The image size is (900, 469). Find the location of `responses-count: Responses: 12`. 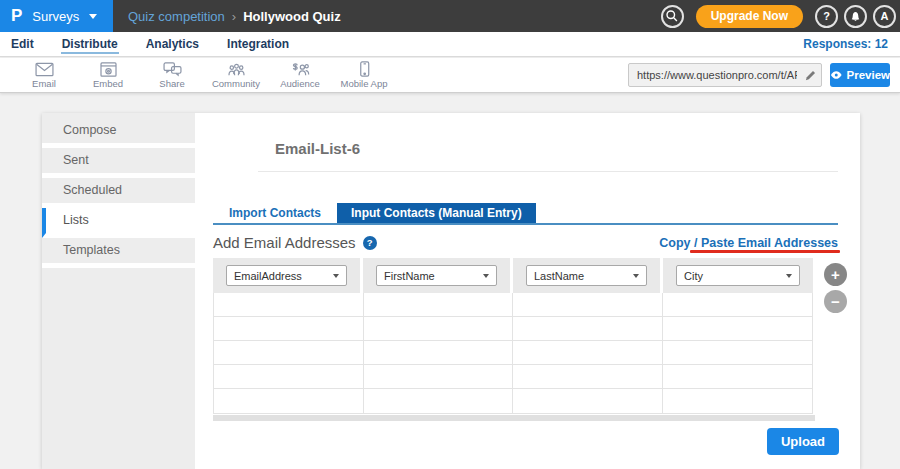

responses-count: Responses: 12 is located at coordinates (846, 44).